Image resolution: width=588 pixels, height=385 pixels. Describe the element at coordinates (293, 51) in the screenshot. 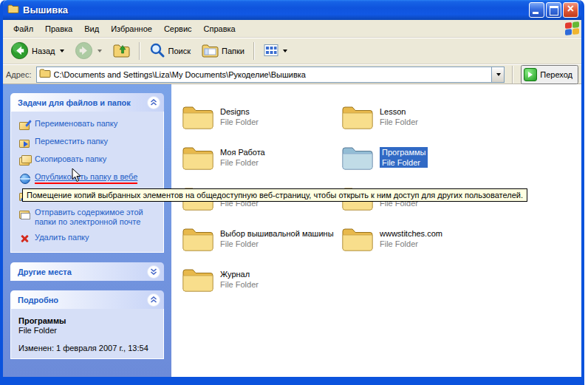

I see `toolbar: Назад` at that location.